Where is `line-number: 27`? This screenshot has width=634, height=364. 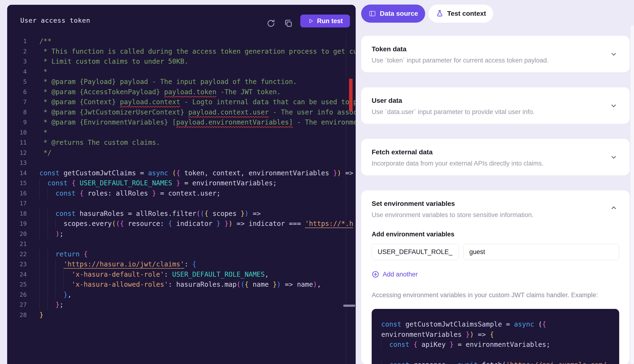 line-number: 27 is located at coordinates (19, 305).